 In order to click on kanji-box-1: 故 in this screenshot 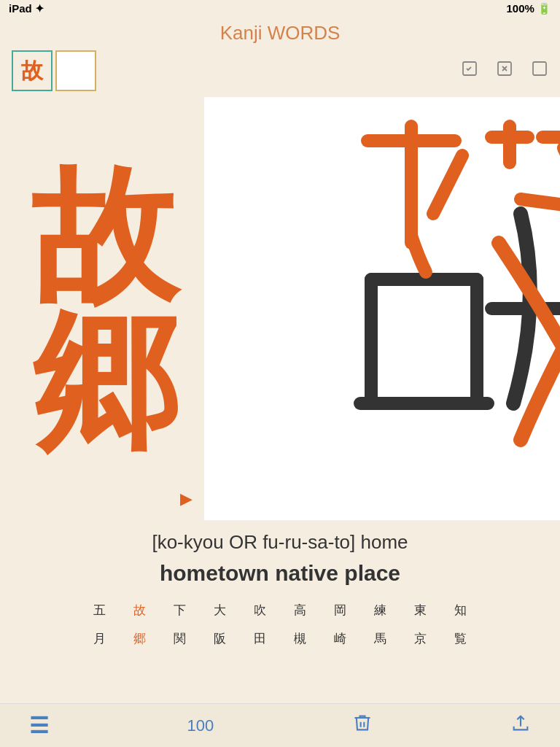, I will do `click(32, 71)`.